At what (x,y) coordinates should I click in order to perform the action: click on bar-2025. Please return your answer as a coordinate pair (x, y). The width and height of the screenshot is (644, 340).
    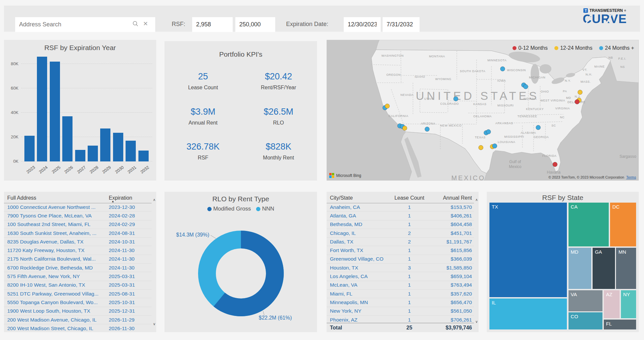
    Looking at the image, I should click on (55, 111).